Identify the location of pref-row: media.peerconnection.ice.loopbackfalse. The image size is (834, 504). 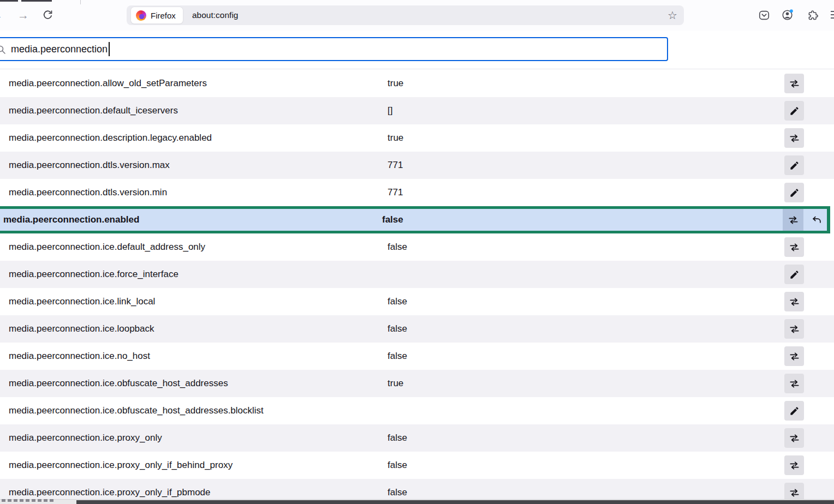
(417, 329).